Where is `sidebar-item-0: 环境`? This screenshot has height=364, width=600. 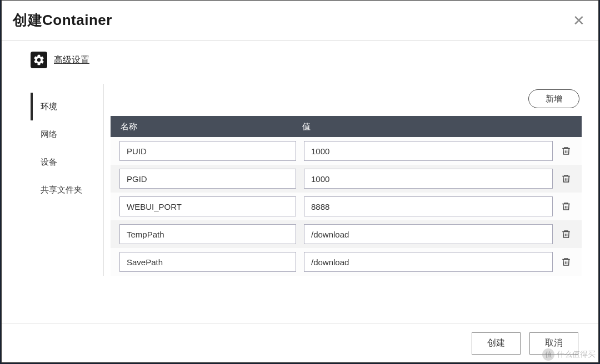
sidebar-item-0: 环境 is located at coordinates (67, 107).